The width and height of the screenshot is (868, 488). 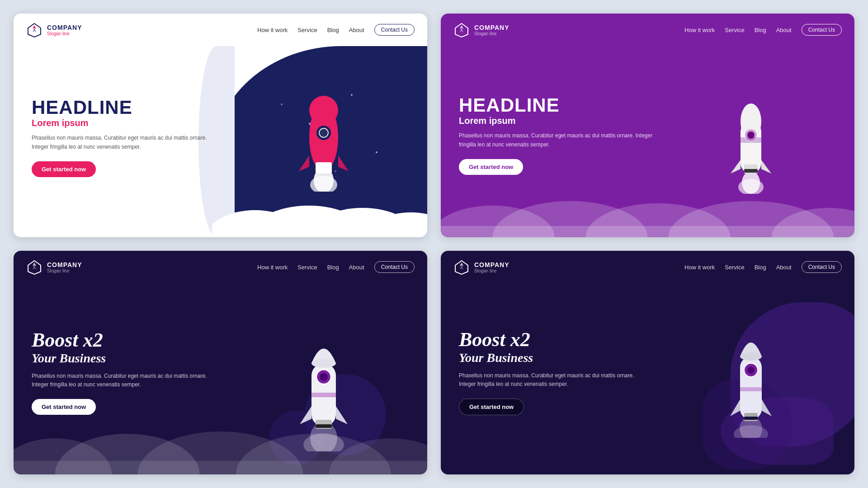 I want to click on headline-card-4: Boost x2, so click(x=554, y=340).